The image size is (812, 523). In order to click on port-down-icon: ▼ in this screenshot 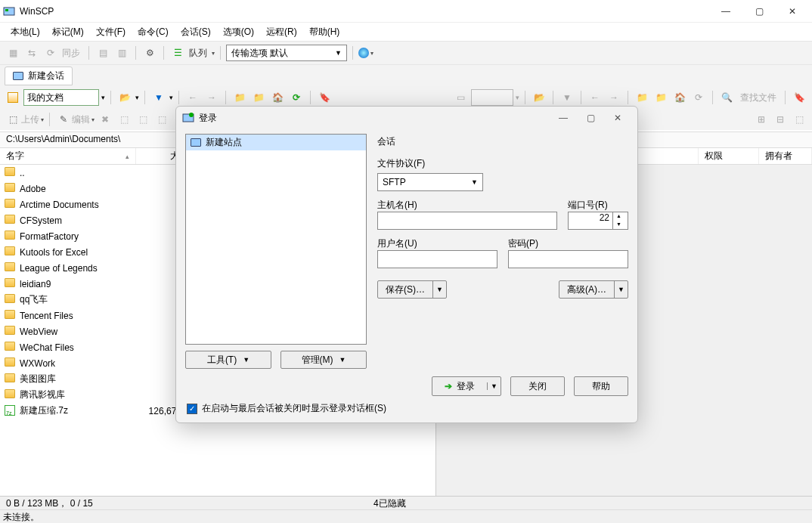, I will do `click(618, 225)`.